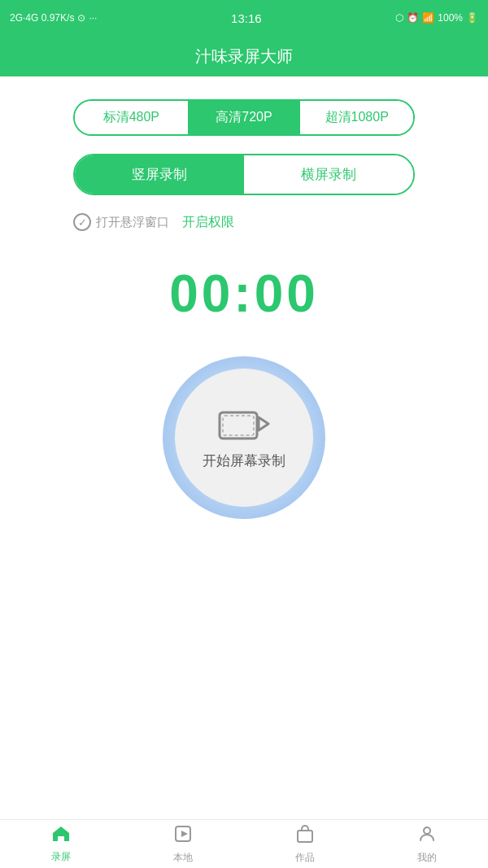  I want to click on nav-item-mine: 我的, so click(427, 844).